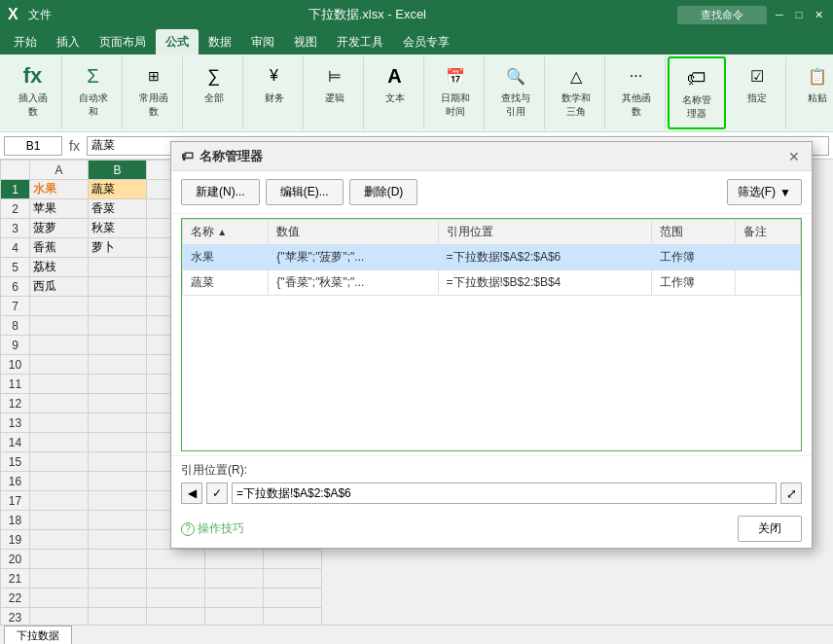 This screenshot has width=833, height=644. What do you see at coordinates (212, 529) in the screenshot?
I see `help-link: ? 操作技巧` at bounding box center [212, 529].